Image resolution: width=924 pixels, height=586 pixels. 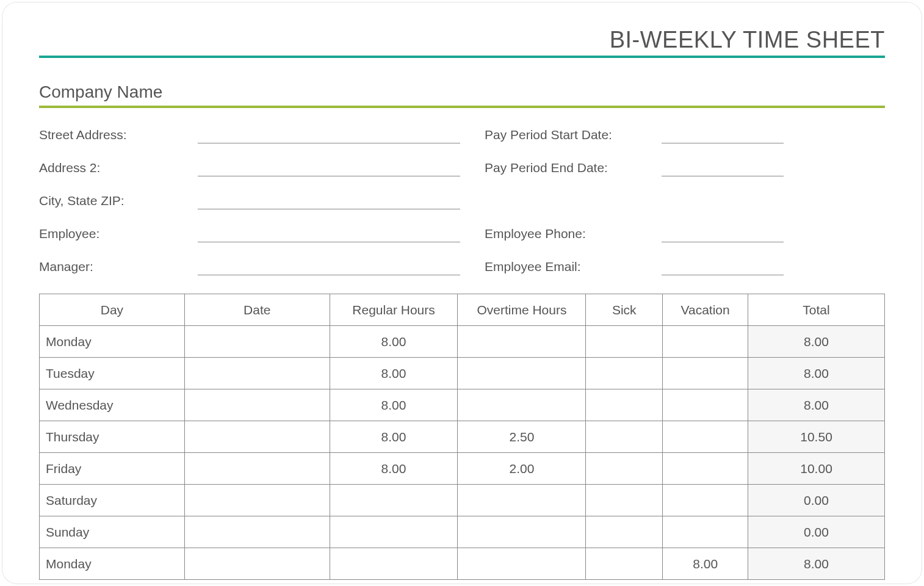 What do you see at coordinates (112, 374) in the screenshot?
I see `cell-day: Tuesday` at bounding box center [112, 374].